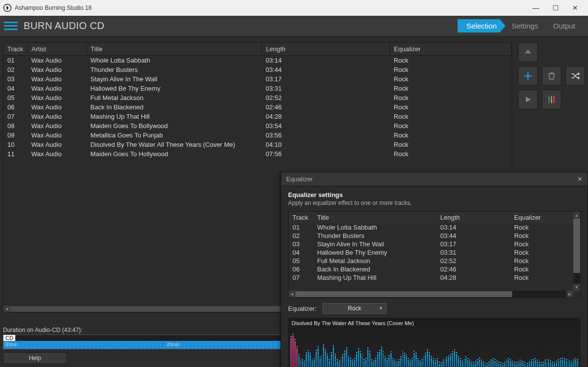 This screenshot has width=588, height=367. What do you see at coordinates (434, 244) in the screenshot?
I see `table-row: 03Stayin Alive In The Wall03:17Rock` at bounding box center [434, 244].